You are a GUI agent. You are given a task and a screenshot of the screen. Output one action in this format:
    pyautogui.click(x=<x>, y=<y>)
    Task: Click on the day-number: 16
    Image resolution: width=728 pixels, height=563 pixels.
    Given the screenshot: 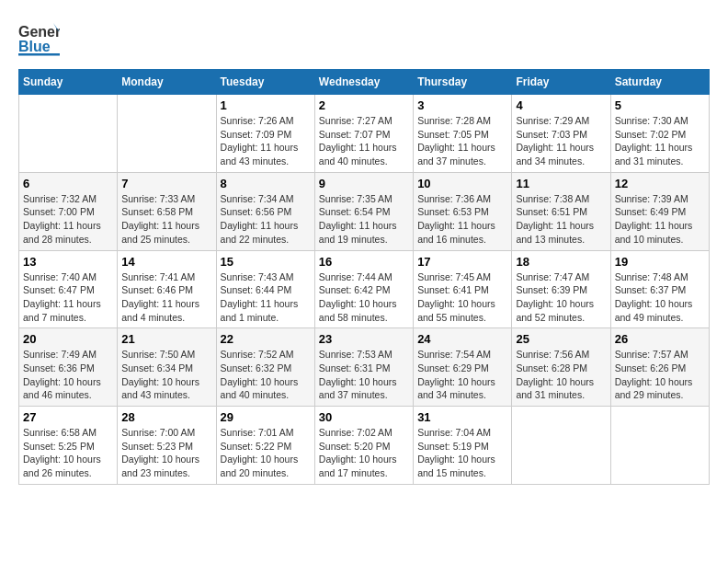 What is the action you would take?
    pyautogui.click(x=364, y=261)
    